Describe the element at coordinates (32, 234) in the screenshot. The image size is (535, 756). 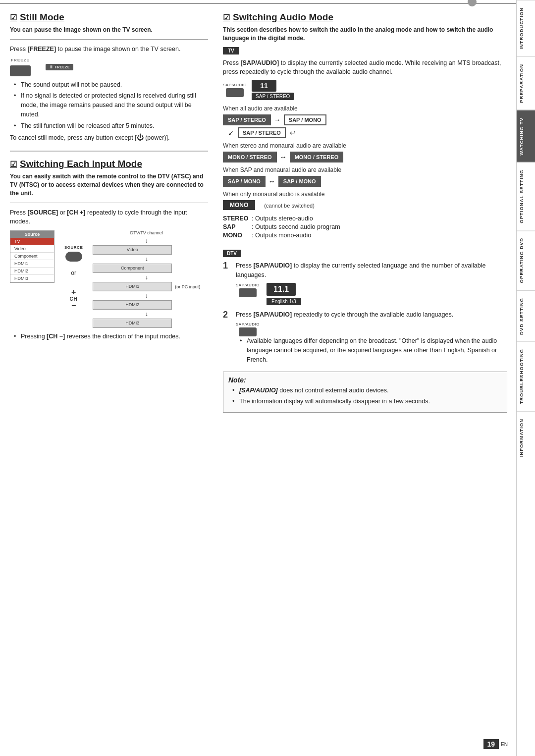
I see `source-menu-title: Source` at that location.